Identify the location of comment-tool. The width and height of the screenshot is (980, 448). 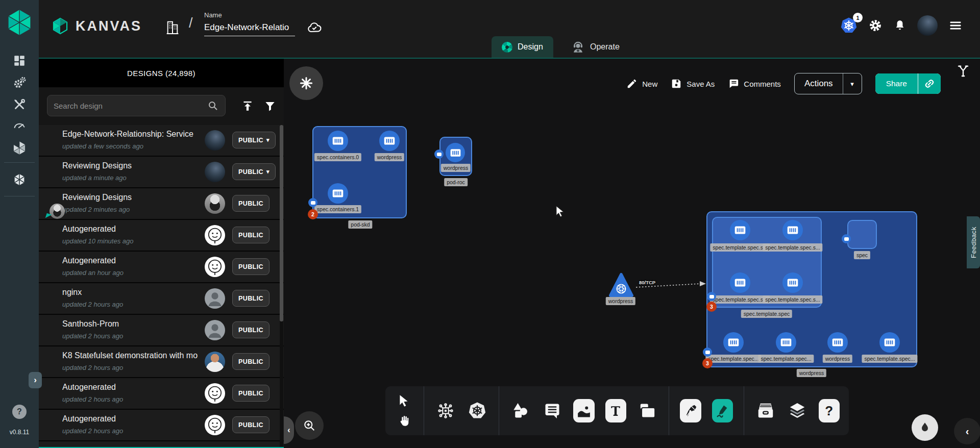
(552, 411).